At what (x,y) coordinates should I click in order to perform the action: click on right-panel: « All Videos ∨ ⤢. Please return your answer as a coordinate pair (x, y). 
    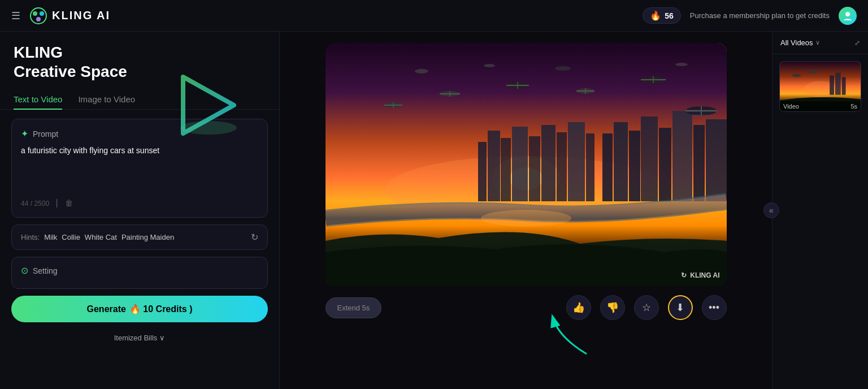
    Looking at the image, I should click on (820, 210).